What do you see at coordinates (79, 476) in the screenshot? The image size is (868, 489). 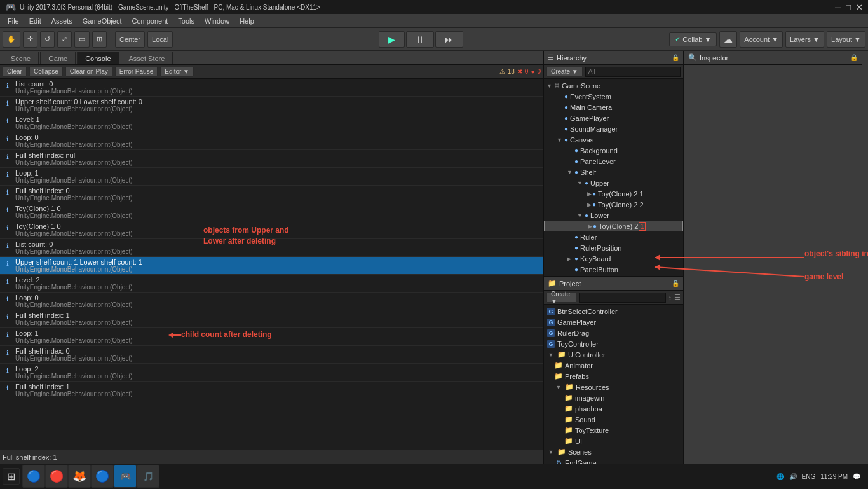 I see `taskbar-icon-3: 🦊` at bounding box center [79, 476].